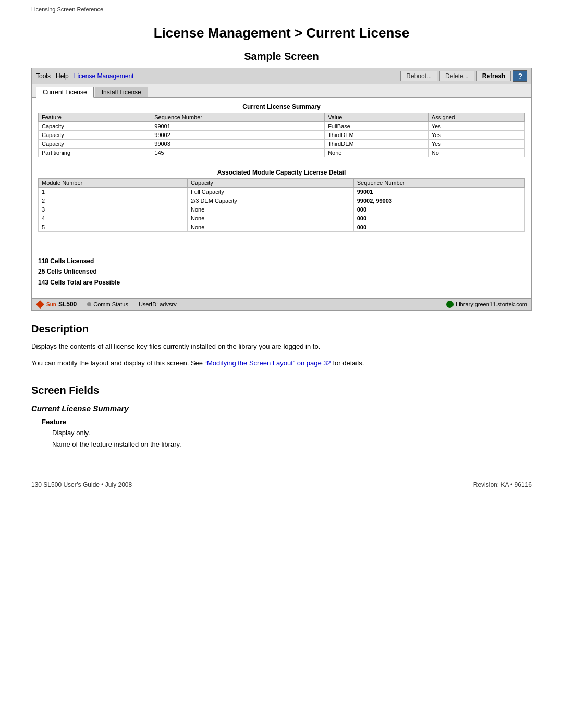 The width and height of the screenshot is (563, 728). Describe the element at coordinates (282, 33) in the screenshot. I see `page-title: License Management > Current License` at that location.